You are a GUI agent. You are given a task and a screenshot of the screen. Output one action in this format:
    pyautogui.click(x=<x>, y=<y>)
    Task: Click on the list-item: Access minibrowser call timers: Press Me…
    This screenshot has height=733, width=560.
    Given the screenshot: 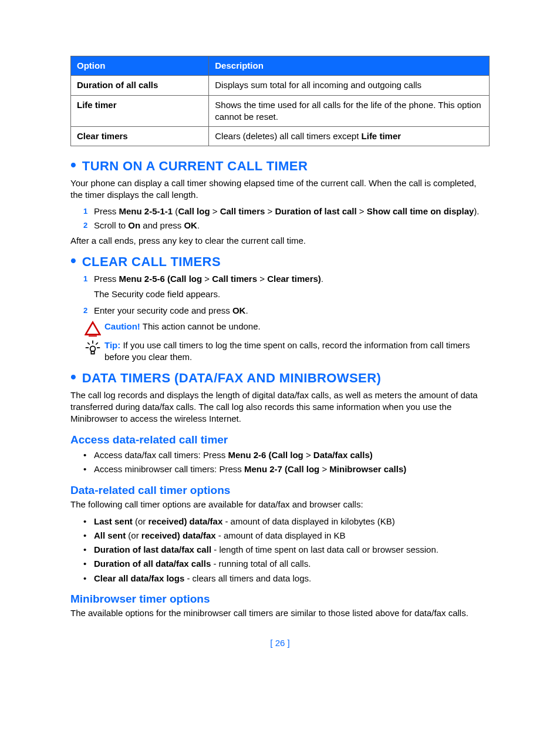 What is the action you would take?
    pyautogui.click(x=286, y=469)
    